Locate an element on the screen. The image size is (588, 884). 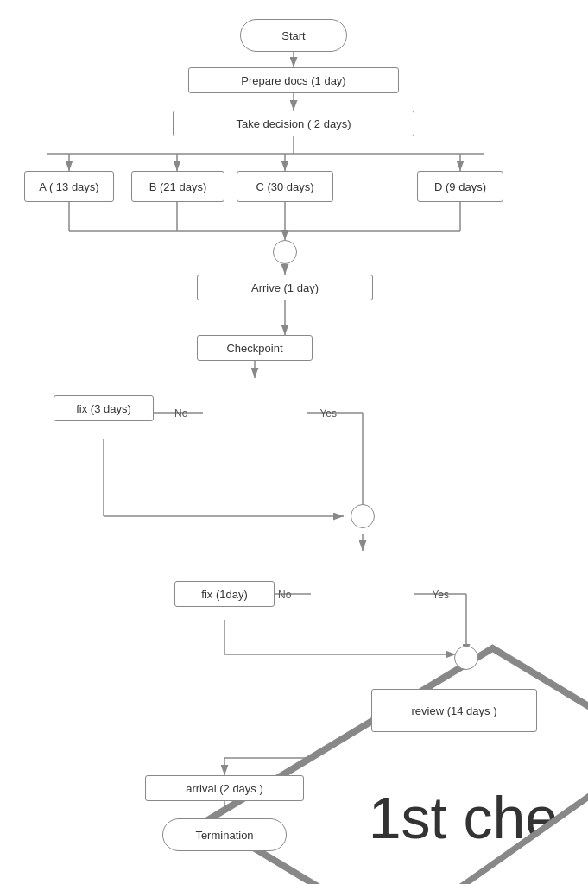
node-c-label: C (30 days) is located at coordinates (285, 186).